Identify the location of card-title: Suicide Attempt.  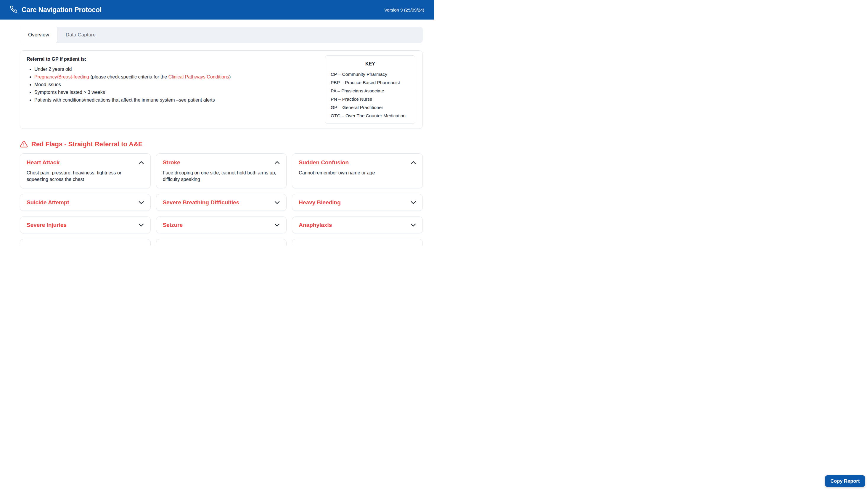
(48, 202).